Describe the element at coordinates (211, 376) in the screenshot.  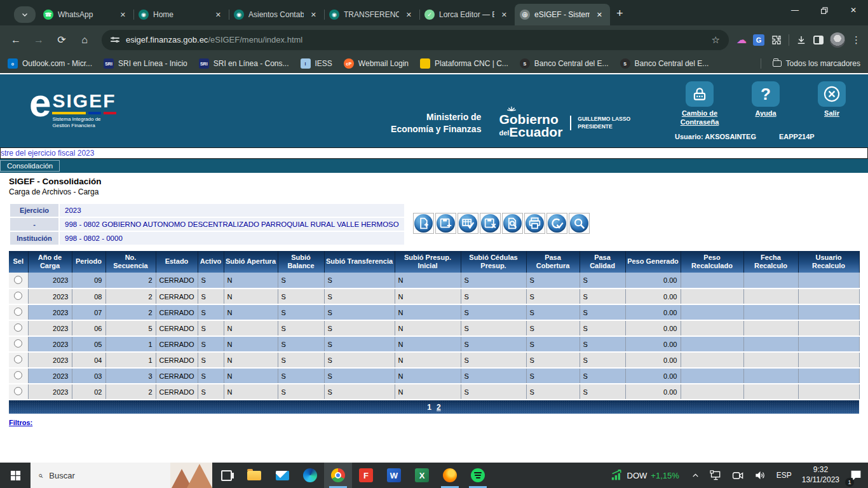
I see `cell-activo: S` at that location.